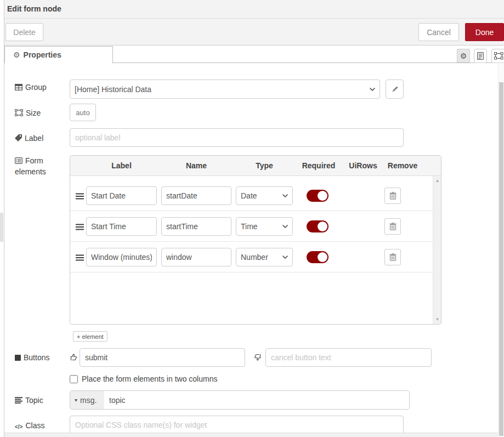  What do you see at coordinates (237, 138) in the screenshot?
I see `label-input` at bounding box center [237, 138].